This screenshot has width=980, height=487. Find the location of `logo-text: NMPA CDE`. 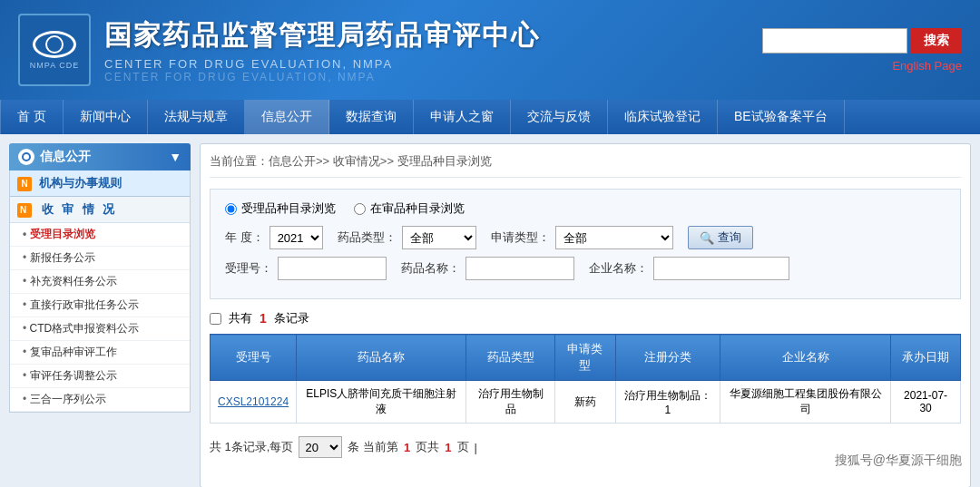

logo-text: NMPA CDE is located at coordinates (54, 65).